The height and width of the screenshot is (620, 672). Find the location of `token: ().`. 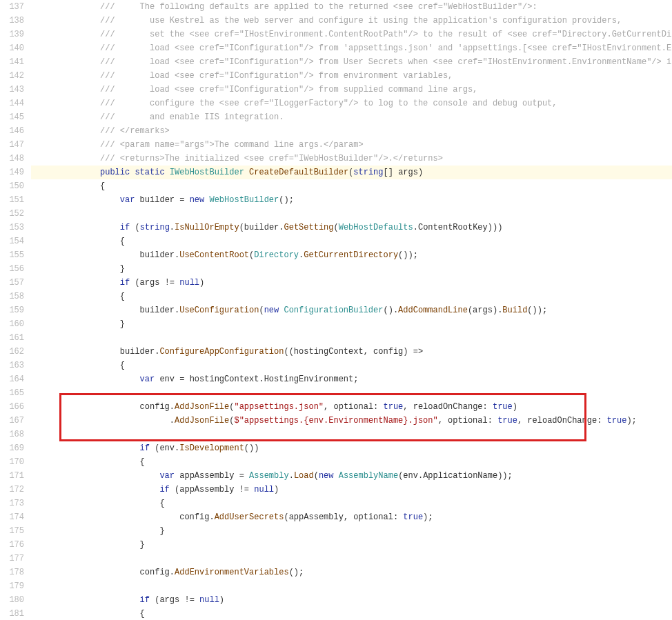

token: (). is located at coordinates (391, 310).